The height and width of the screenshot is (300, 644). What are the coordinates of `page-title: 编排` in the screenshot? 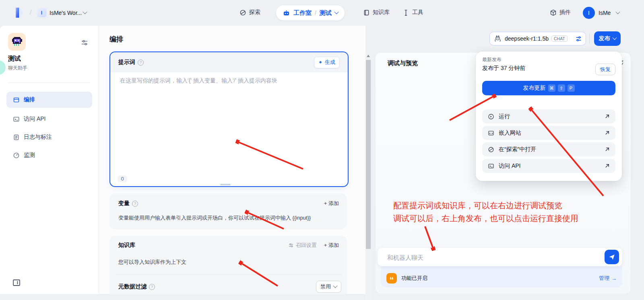 It's located at (116, 39).